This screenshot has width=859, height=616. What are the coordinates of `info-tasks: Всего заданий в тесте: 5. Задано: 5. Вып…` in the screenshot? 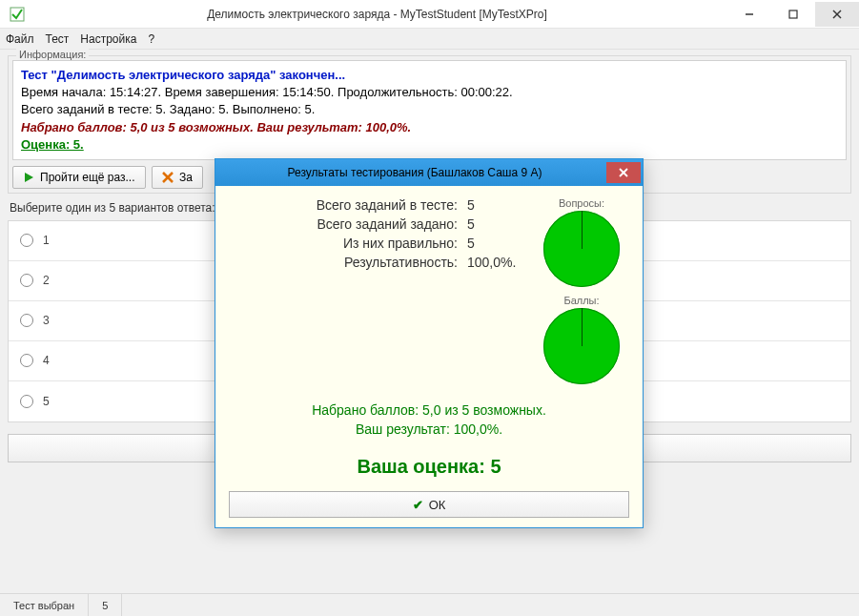 It's located at (429, 110).